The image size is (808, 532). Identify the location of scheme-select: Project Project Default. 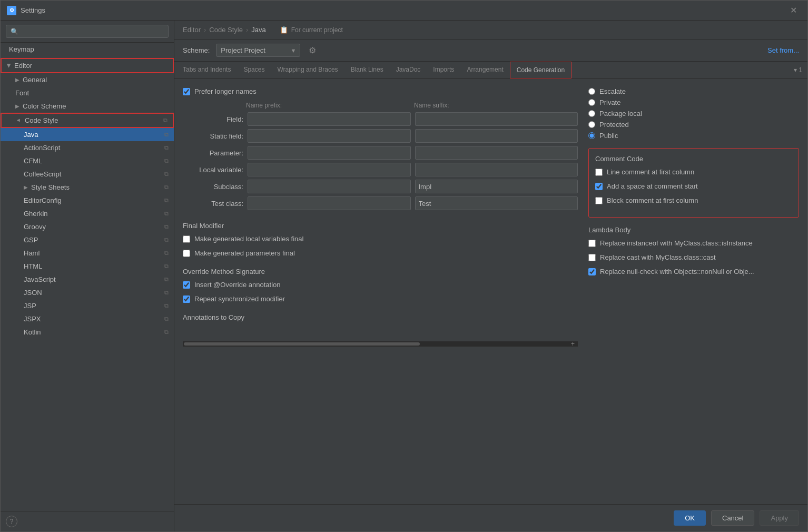
(258, 51).